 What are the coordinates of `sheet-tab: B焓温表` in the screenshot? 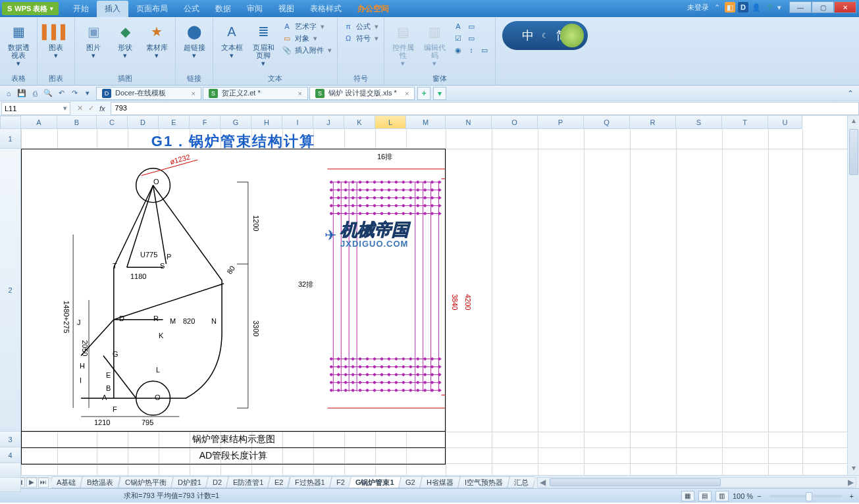 It's located at (100, 482).